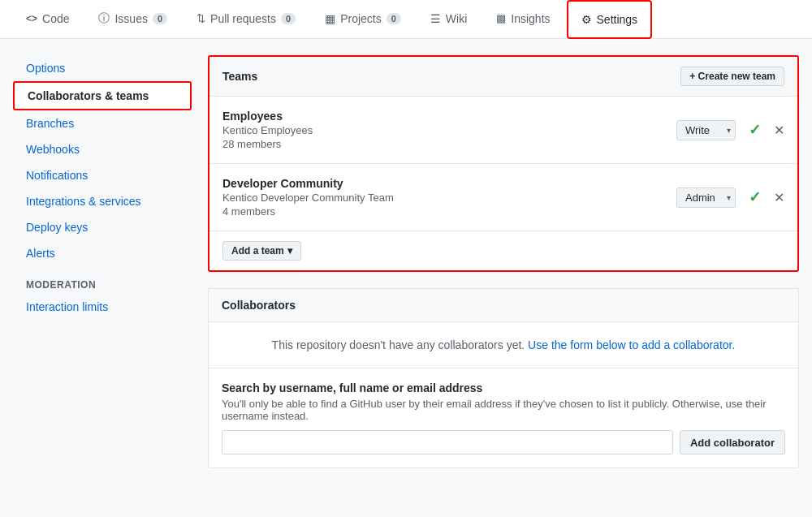 The width and height of the screenshot is (812, 517). I want to click on team-permission-select-employees: Read Write Admin, so click(706, 130).